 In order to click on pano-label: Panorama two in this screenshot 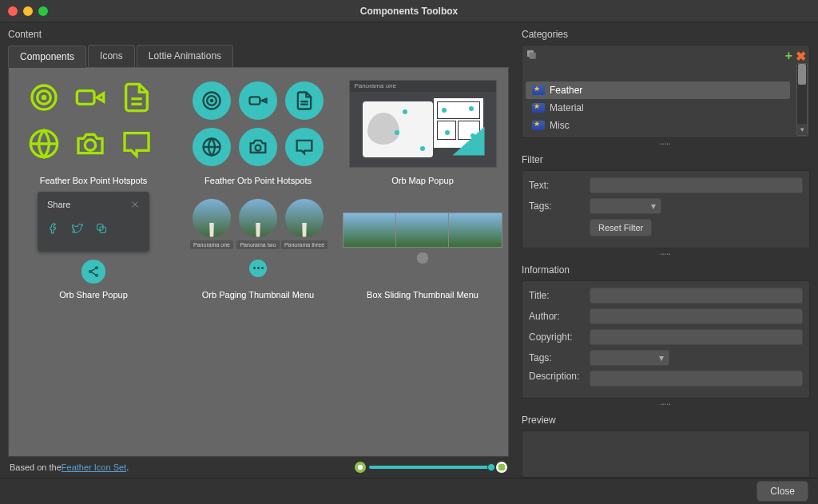, I will do `click(257, 244)`.